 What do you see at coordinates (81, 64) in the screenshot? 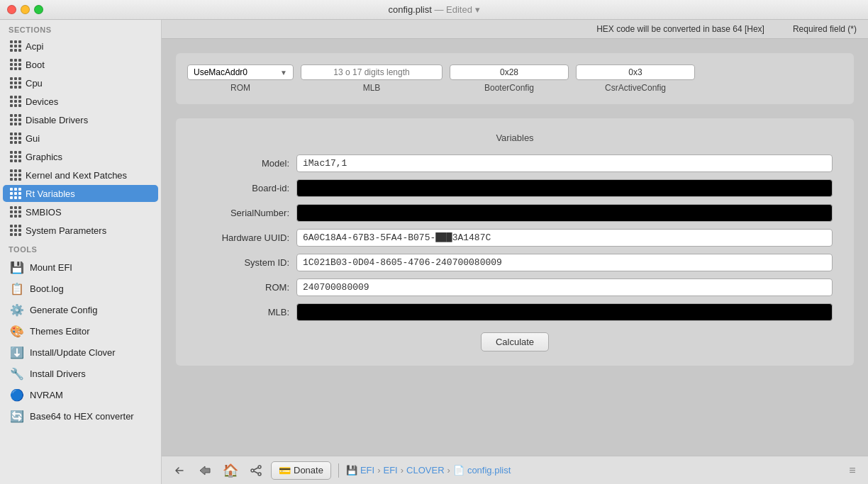
I see `sidebar-item-boot: Boot` at bounding box center [81, 64].